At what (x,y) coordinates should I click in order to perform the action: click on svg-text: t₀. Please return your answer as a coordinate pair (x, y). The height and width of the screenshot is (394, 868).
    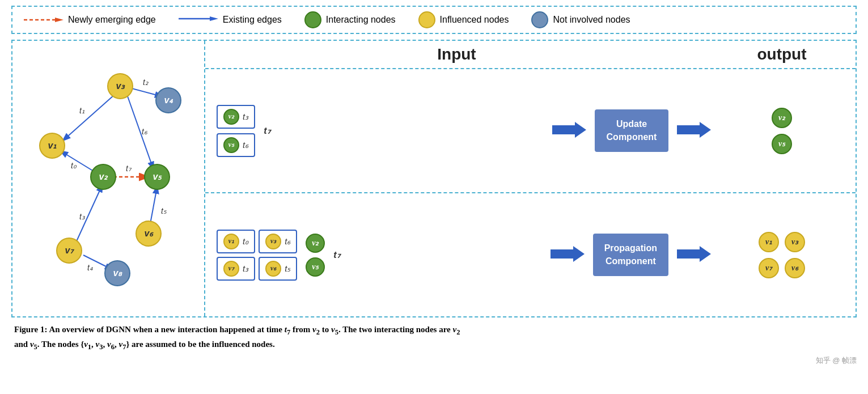
    Looking at the image, I should click on (74, 166).